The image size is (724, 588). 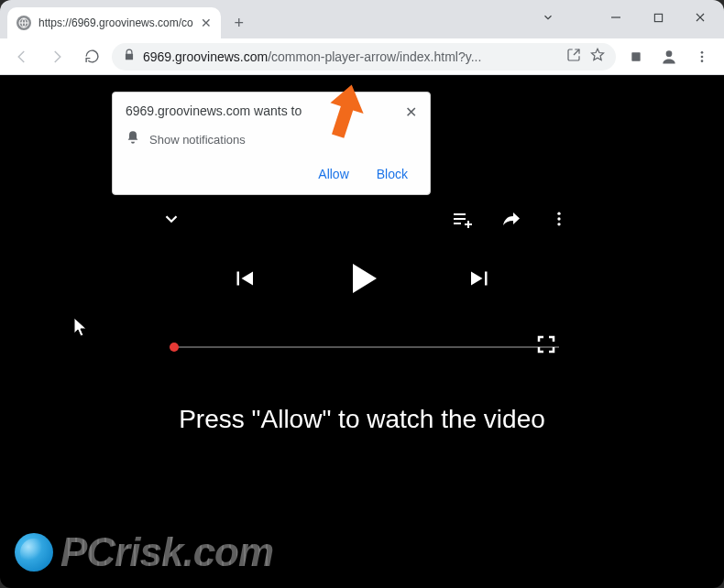 I want to click on notification-message: Show notifications, so click(x=198, y=139).